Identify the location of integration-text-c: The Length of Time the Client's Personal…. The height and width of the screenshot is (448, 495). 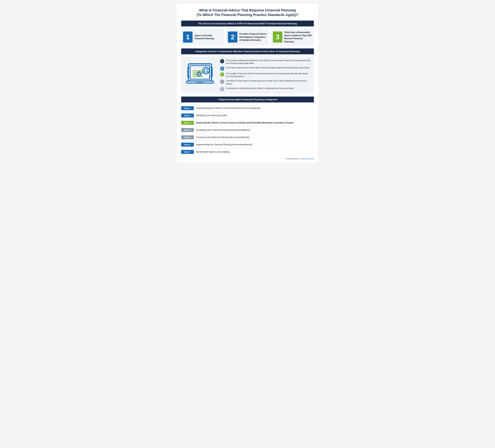
(269, 75).